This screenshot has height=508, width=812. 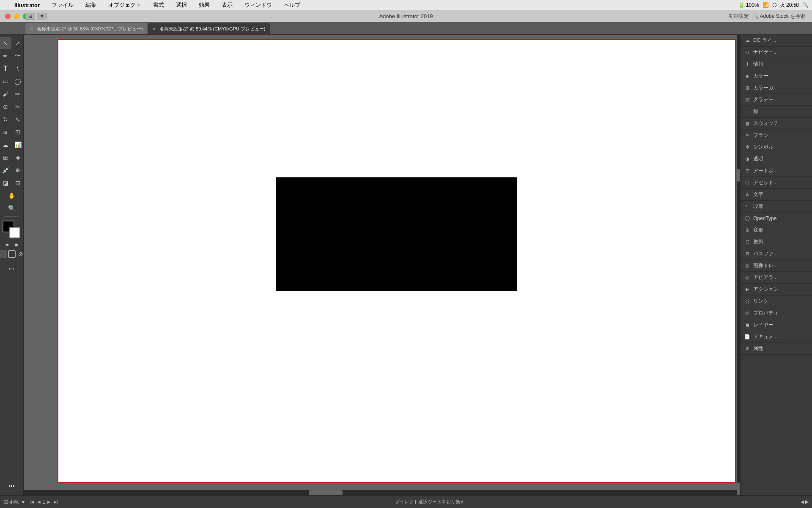 What do you see at coordinates (18, 145) in the screenshot?
I see `graph-tool: 📊` at bounding box center [18, 145].